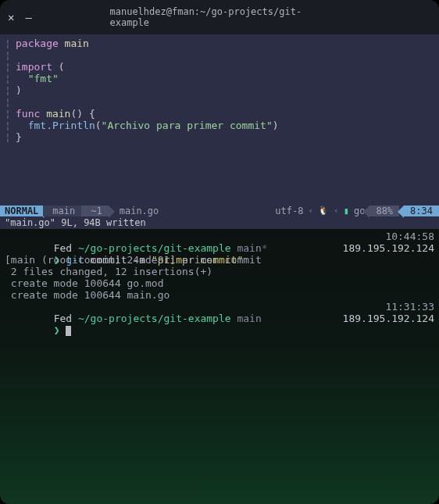 Image resolution: width=439 pixels, height=504 pixels. Describe the element at coordinates (220, 223) in the screenshot. I see `vim-message: "main.go" 9L, 94B written` at that location.